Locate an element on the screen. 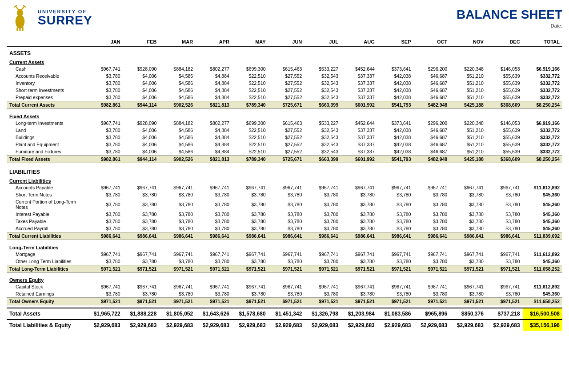 This screenshot has width=569, height=392. table-row: Short-term Investments$3,780$4,006$4,586… is located at coordinates (284, 90).